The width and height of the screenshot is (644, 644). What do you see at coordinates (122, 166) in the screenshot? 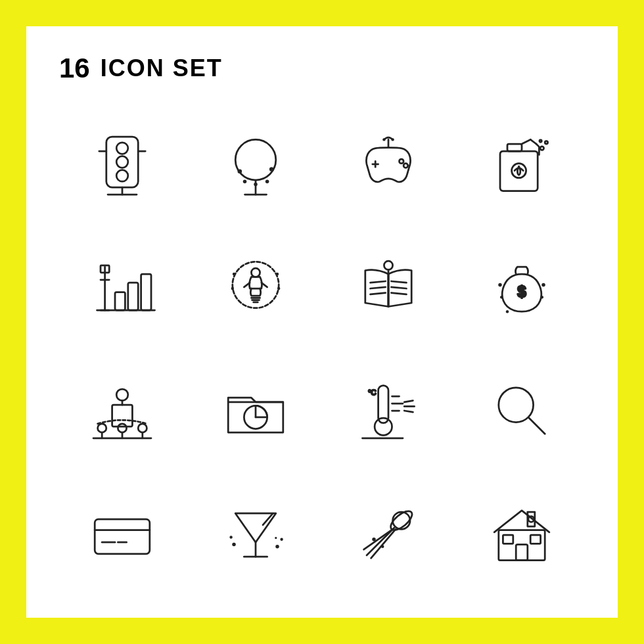
I see `traffic-light-icon` at bounding box center [122, 166].